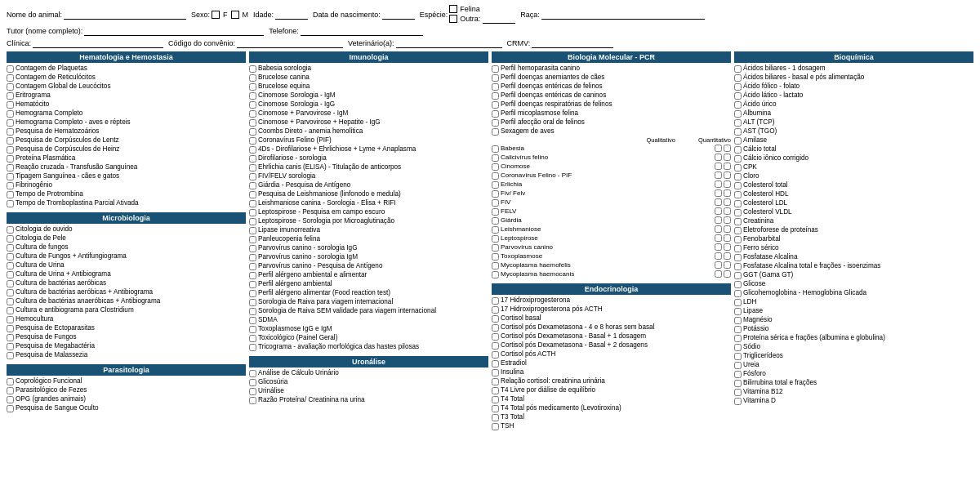  I want to click on dob-input, so click(399, 15).